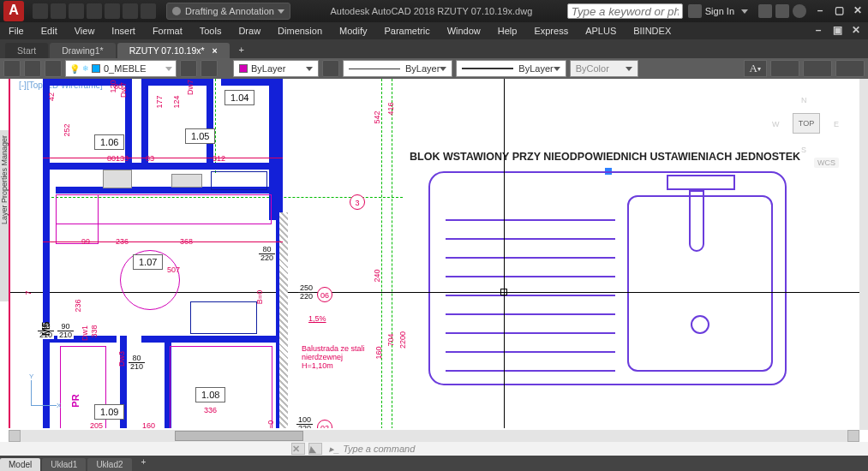 The height and width of the screenshot is (471, 868). I want to click on chevron-down-icon, so click(169, 69).